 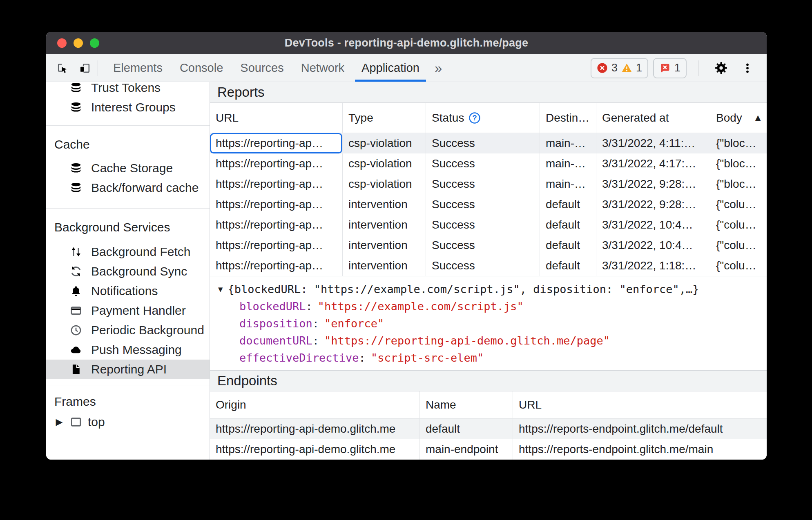 What do you see at coordinates (276, 118) in the screenshot?
I see `column-header-url: URL` at bounding box center [276, 118].